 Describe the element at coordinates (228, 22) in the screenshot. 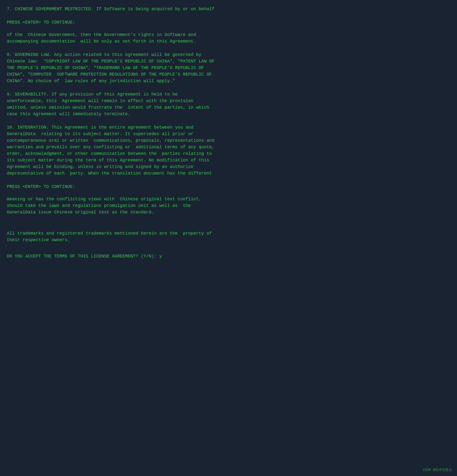

I see `press-enter-1-text: PRESS <ENTER> TO CONTINUE:` at that location.